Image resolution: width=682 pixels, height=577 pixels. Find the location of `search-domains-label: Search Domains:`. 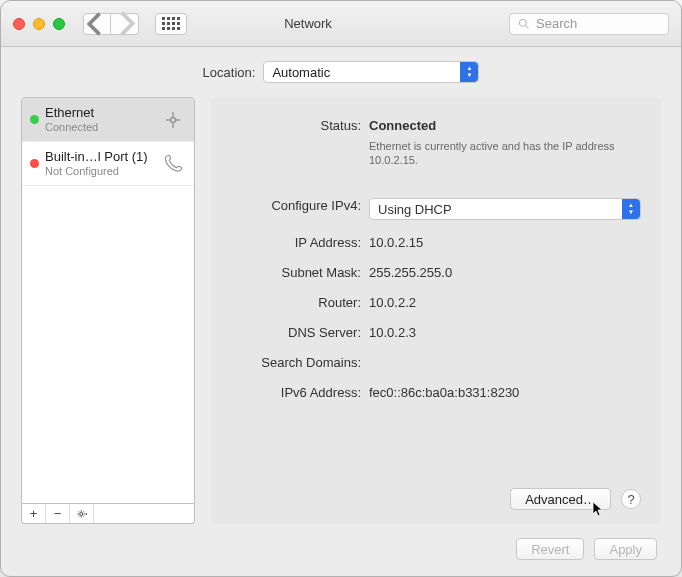

search-domains-label: Search Domains: is located at coordinates (296, 361).